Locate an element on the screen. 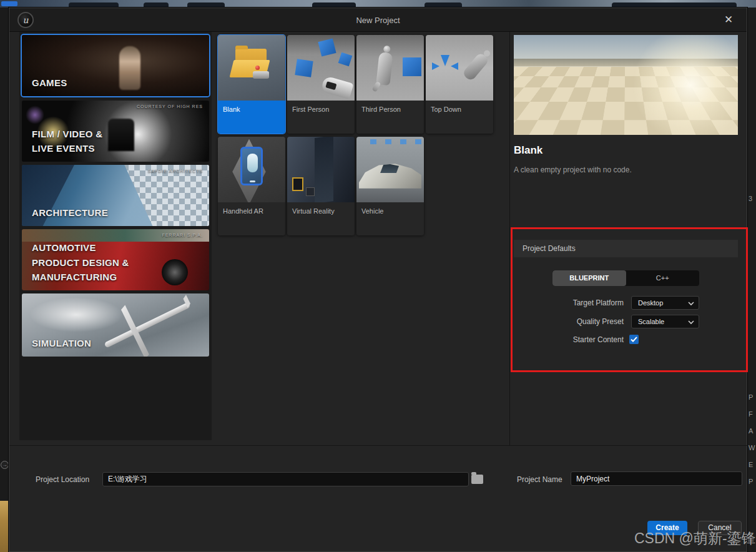 This screenshot has height=552, width=756. category-label: FILM / VIDEO & LIVE EVENTS is located at coordinates (67, 141).